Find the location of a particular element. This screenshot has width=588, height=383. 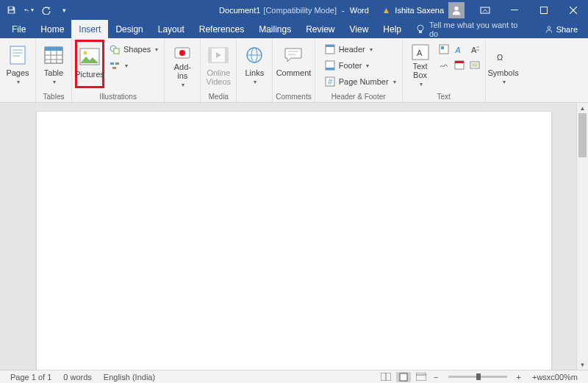

table-button: Table ▾ is located at coordinates (54, 64).